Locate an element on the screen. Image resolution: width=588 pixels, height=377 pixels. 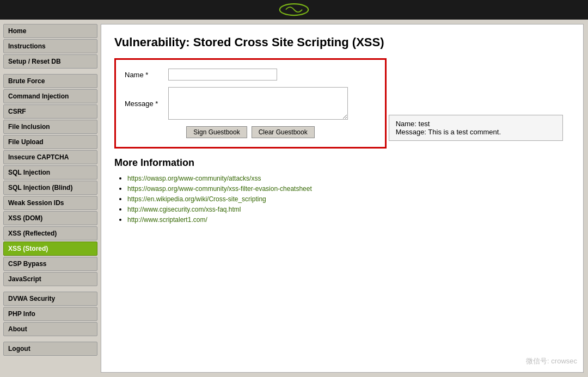
link-4: http://www.cgisecurity.com/xss-faq.html is located at coordinates (184, 209).